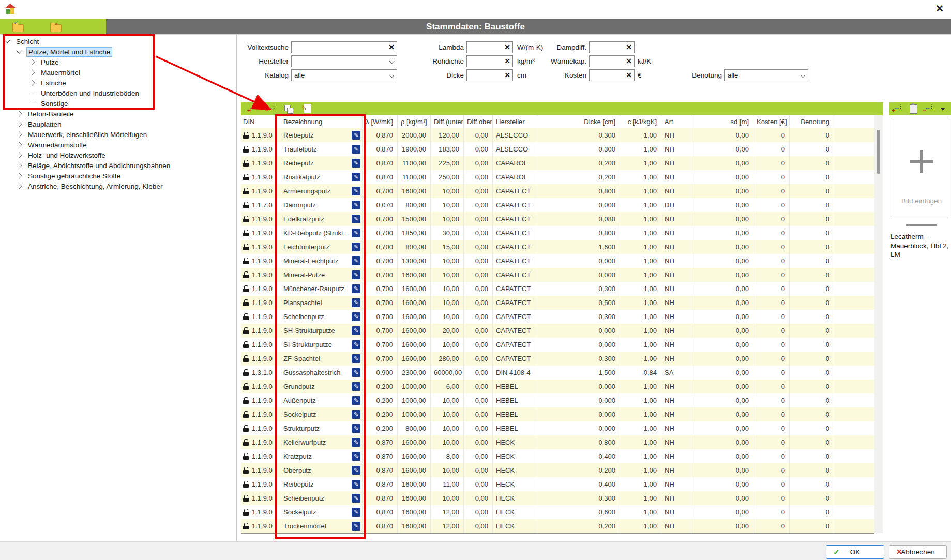 Image resolution: width=951 pixels, height=560 pixels. What do you see at coordinates (344, 75) in the screenshot?
I see `catalog-select: alle` at bounding box center [344, 75].